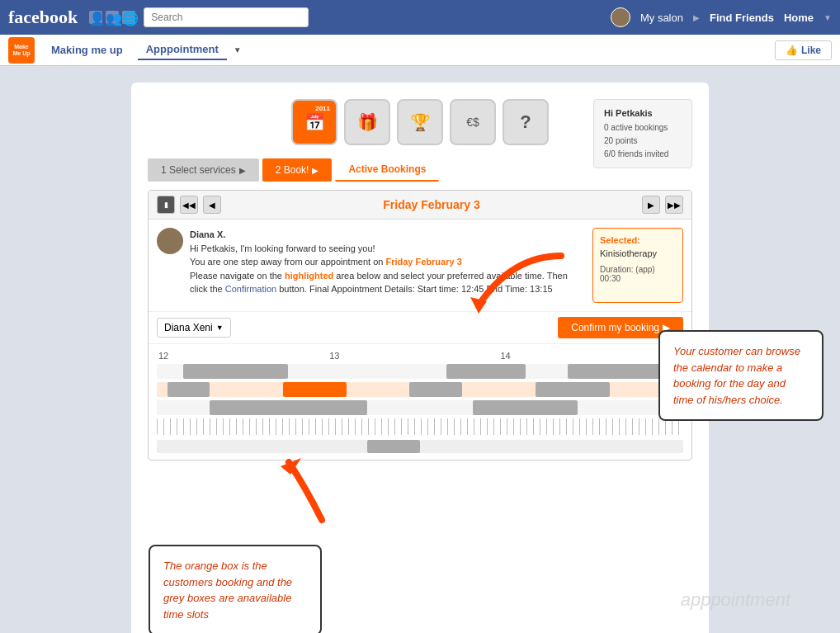  Describe the element at coordinates (616, 328) in the screenshot. I see `confirm-label: Confirm my booking` at that location.